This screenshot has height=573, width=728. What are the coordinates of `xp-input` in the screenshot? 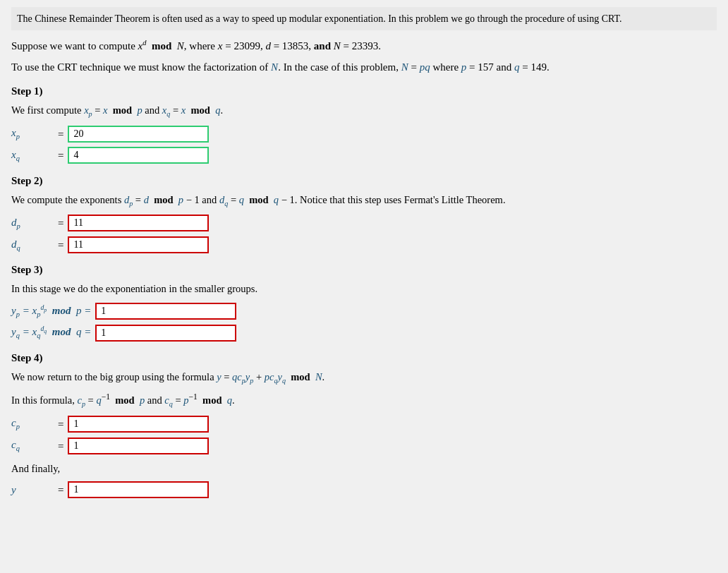 It's located at (138, 134).